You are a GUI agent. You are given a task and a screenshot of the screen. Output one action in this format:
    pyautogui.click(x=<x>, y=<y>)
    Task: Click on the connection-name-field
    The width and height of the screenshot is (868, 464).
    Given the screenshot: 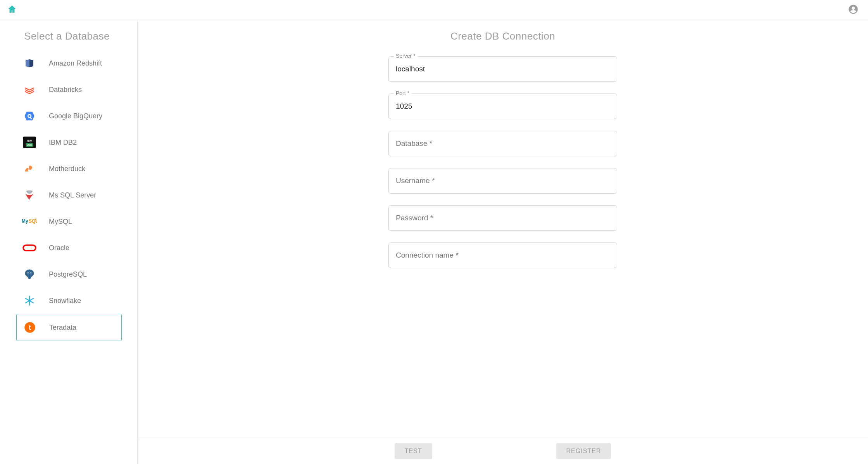 What is the action you would take?
    pyautogui.click(x=503, y=255)
    